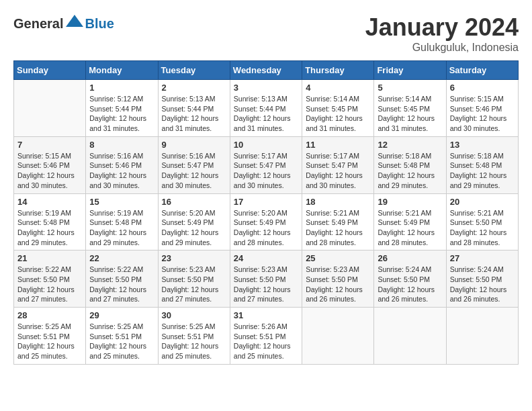  I want to click on weekday-header-row: Sunday Monday Tuesday Wednesday Thursday…, so click(266, 71).